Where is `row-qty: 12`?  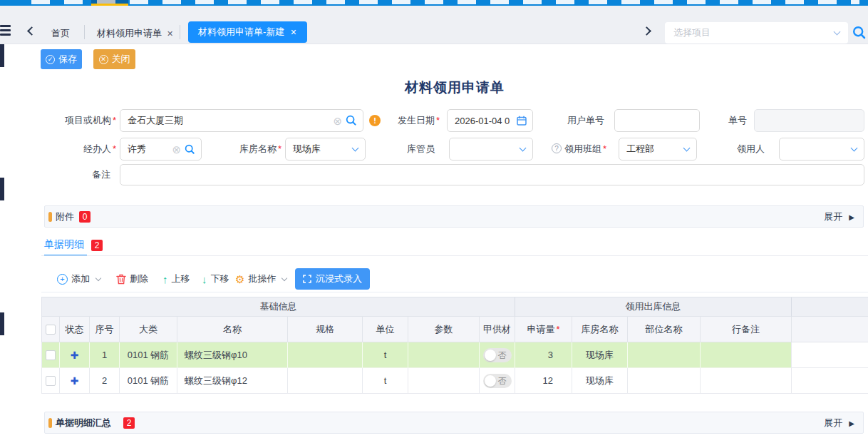 row-qty: 12 is located at coordinates (544, 381).